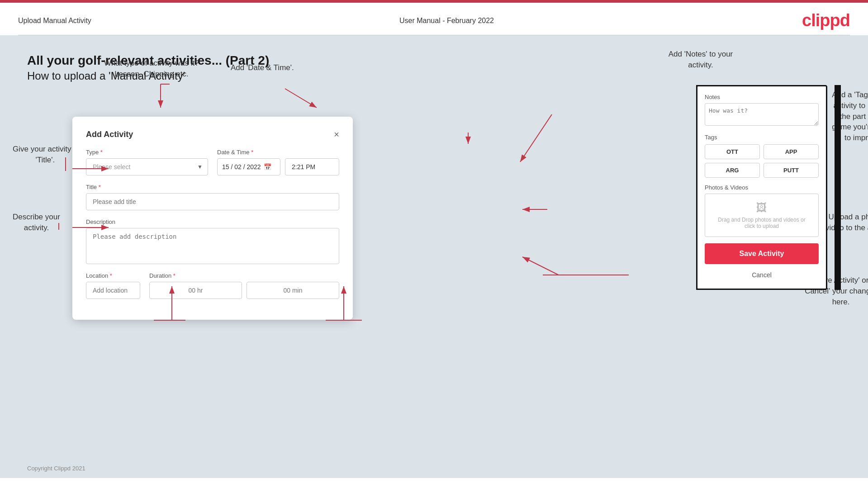 This screenshot has width=868, height=488. I want to click on duration-label: Duration *, so click(244, 276).